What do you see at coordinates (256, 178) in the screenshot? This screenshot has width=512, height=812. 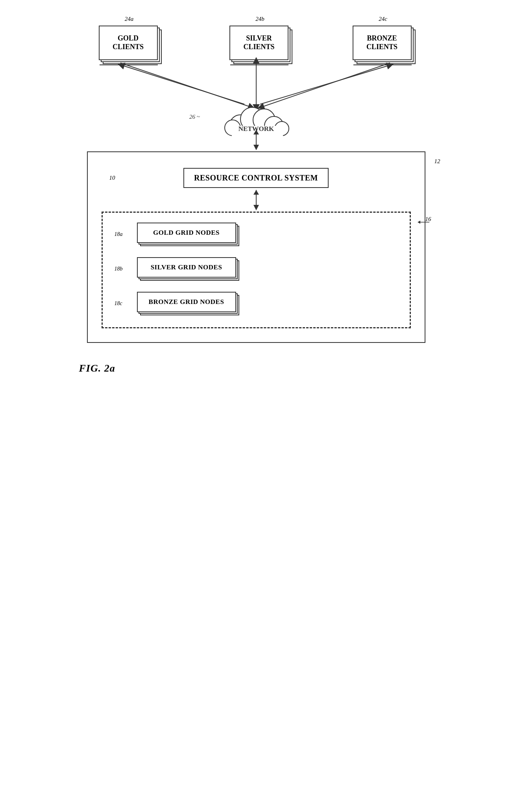 I see `rcs-box: RESOURCE CONTROL SYSTEM` at bounding box center [256, 178].